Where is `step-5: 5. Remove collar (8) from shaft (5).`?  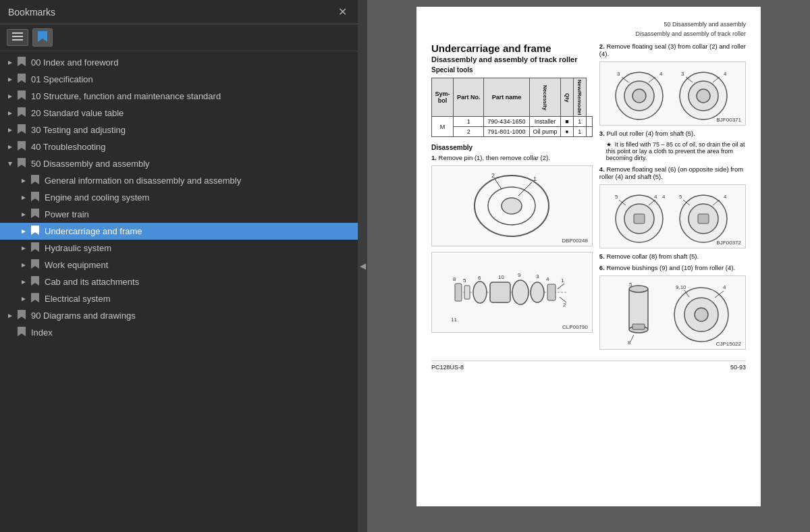
step-5: 5. Remove collar (8) from shaft (5). is located at coordinates (672, 257).